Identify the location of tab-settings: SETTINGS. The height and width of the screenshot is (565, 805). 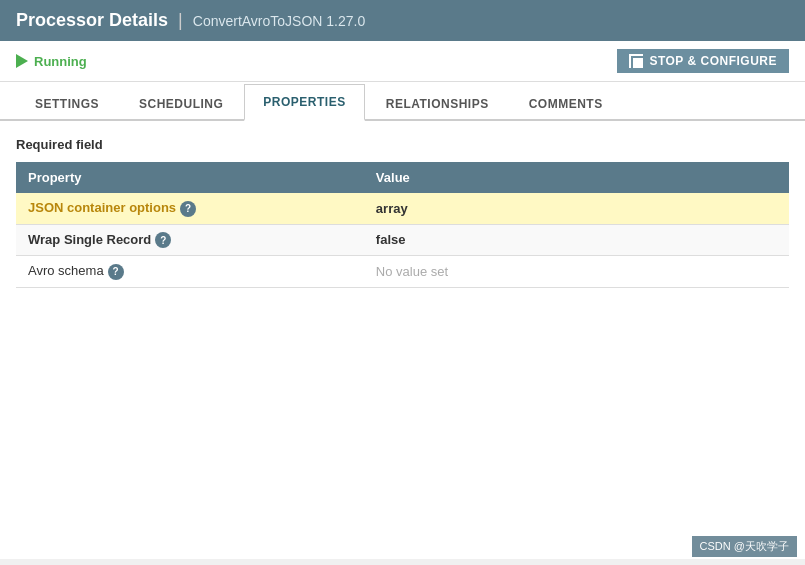
(67, 104).